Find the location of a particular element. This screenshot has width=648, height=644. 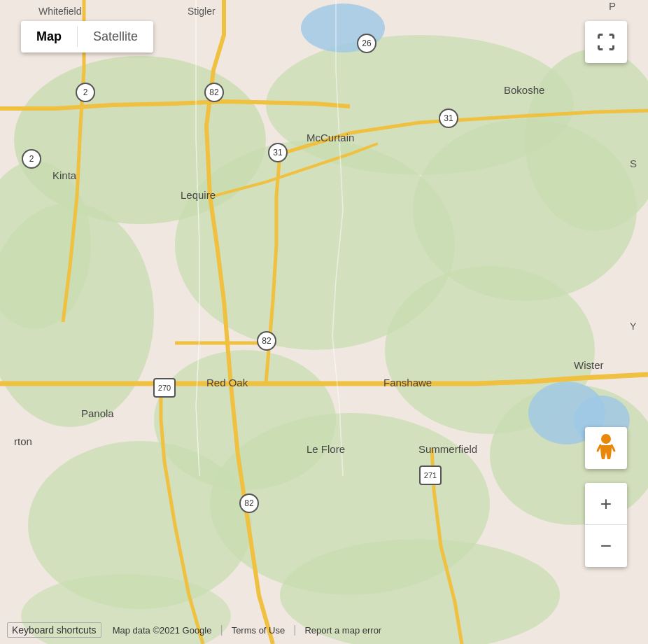

map-data-text: Map data ©2021 Google is located at coordinates (162, 630).